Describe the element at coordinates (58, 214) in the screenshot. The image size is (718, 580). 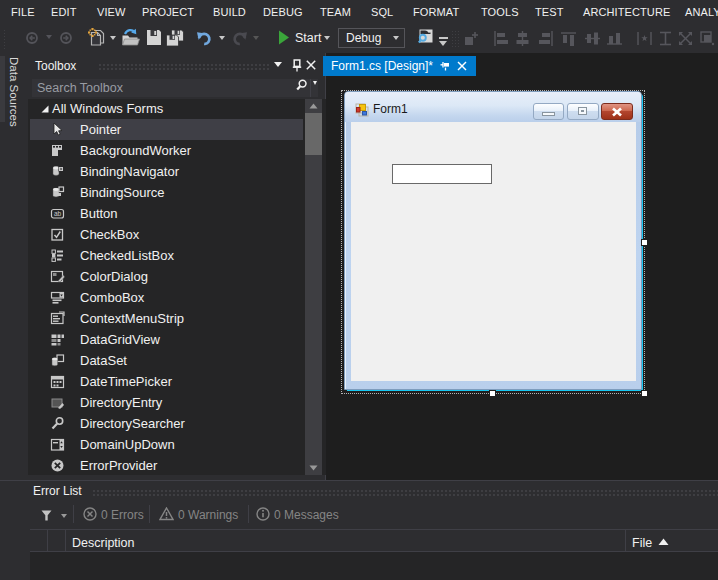
I see `svg-text: ab` at that location.